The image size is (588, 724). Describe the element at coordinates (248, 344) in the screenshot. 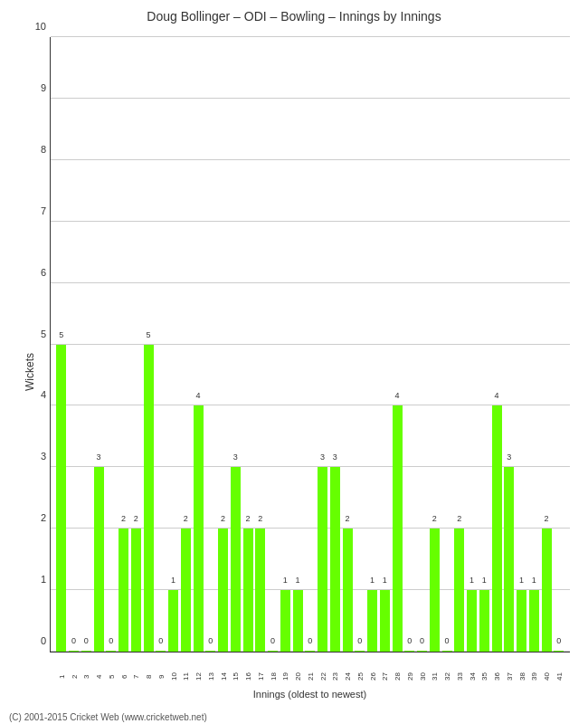

I see `bar-group: 216` at that location.